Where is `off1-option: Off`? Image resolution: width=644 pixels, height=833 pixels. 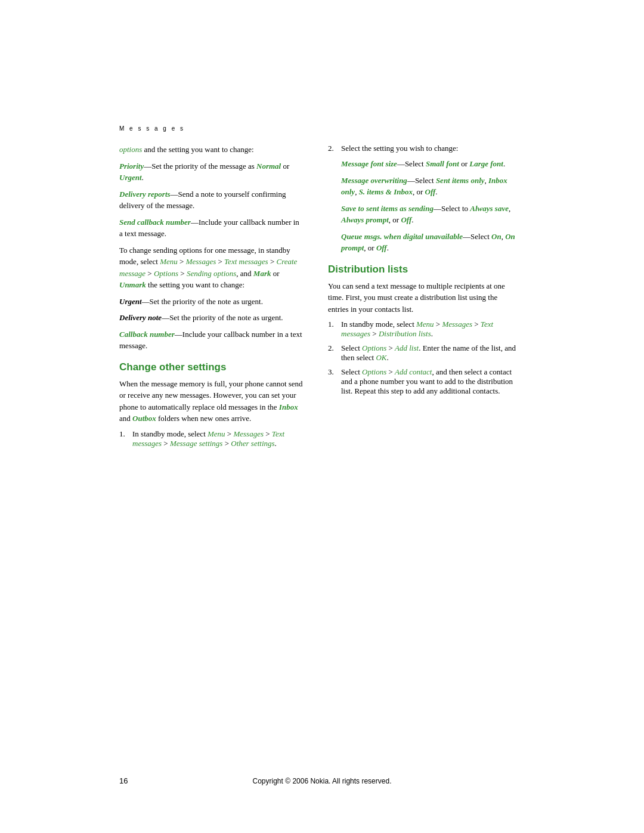
off1-option: Off is located at coordinates (431, 192).